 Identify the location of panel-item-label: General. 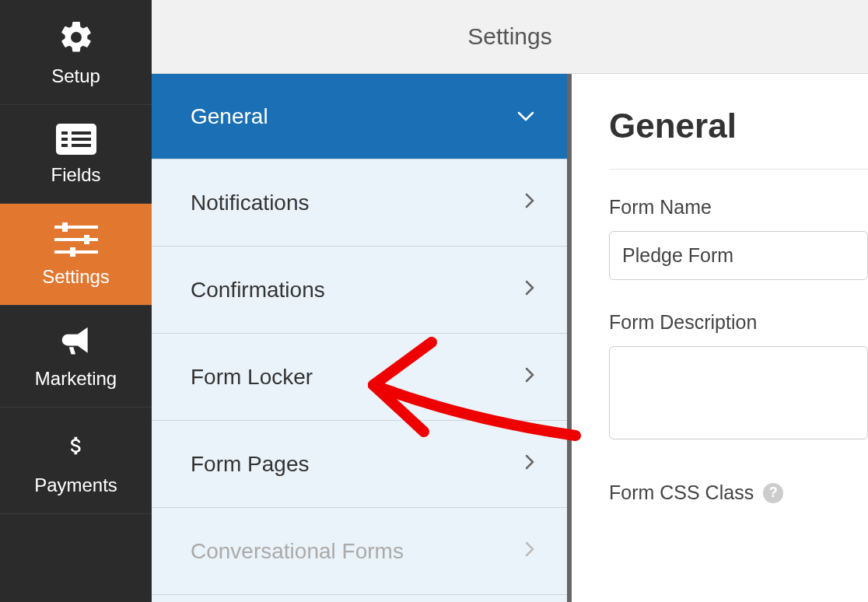
(229, 117).